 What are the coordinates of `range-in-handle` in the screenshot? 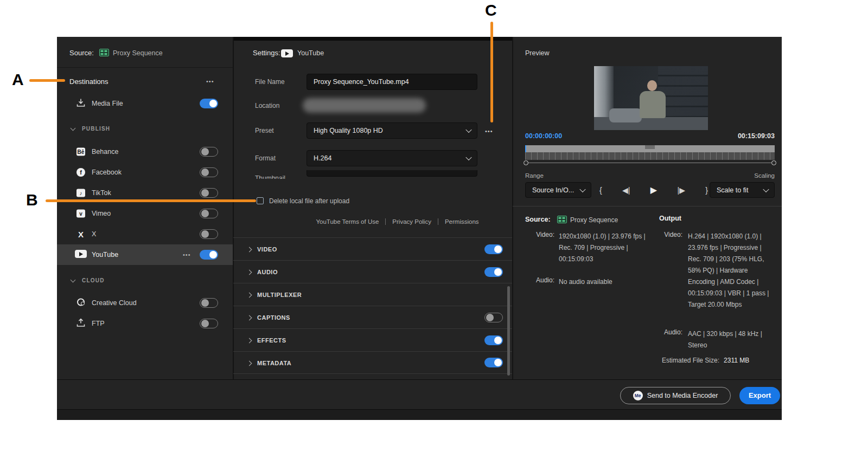 It's located at (526, 163).